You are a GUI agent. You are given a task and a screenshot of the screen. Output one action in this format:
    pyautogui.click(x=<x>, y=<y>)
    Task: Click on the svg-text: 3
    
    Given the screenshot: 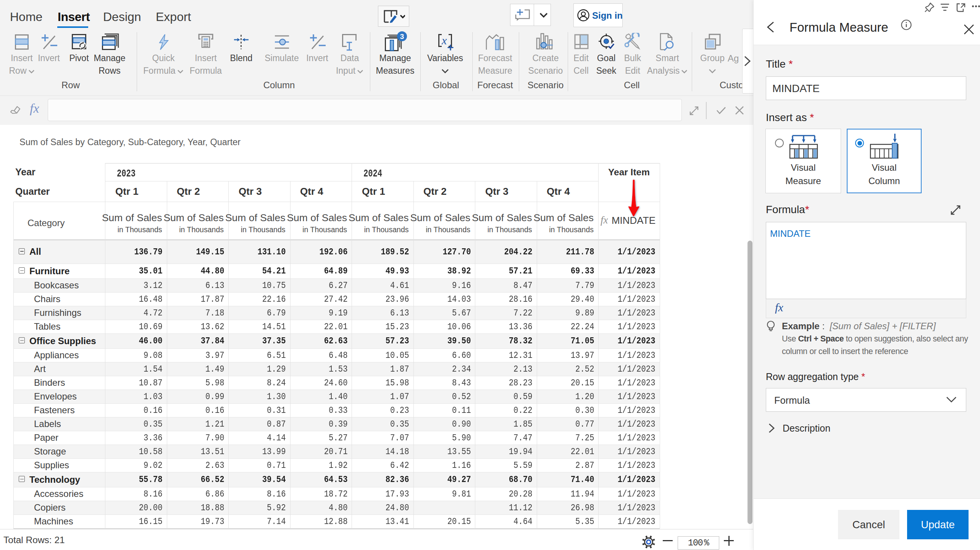 What is the action you would take?
    pyautogui.click(x=402, y=37)
    